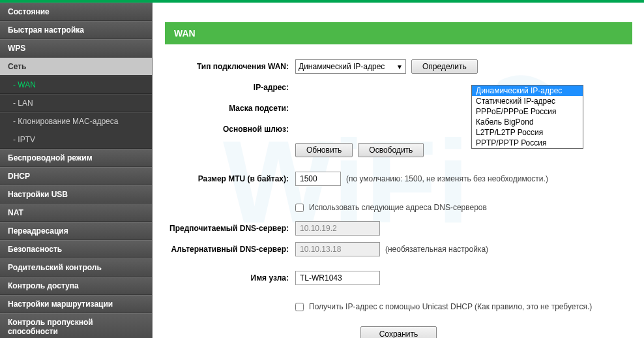 The image size is (644, 338). Describe the element at coordinates (399, 33) in the screenshot. I see `page-title: WAN` at that location.